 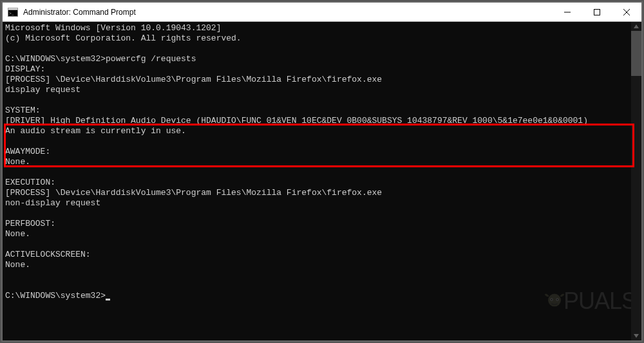 I want to click on maximize-button, so click(x=597, y=12).